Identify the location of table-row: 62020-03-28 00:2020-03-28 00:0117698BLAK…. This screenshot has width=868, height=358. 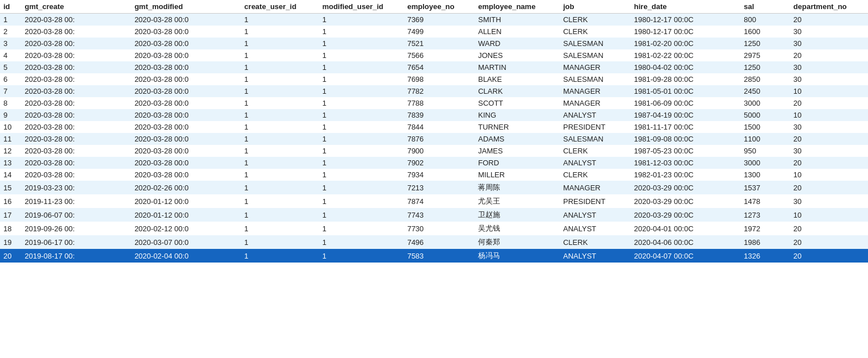
(434, 80).